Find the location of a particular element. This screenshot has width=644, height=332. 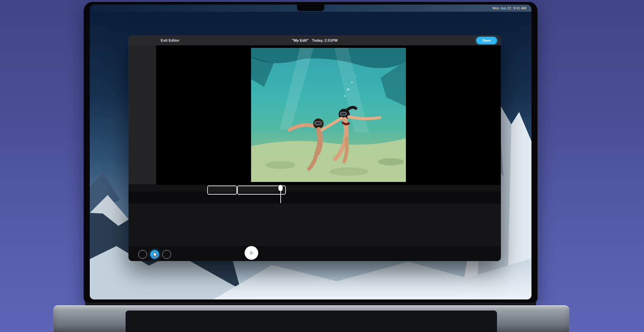

zoom-window-button is located at coordinates (148, 40).